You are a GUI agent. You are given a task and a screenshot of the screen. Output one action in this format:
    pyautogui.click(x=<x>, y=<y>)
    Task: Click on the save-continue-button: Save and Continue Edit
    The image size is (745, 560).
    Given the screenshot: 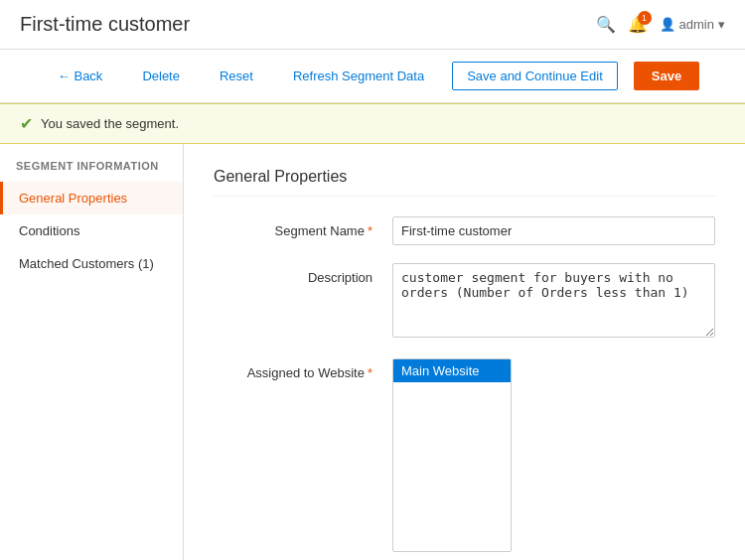 What is the action you would take?
    pyautogui.click(x=534, y=75)
    